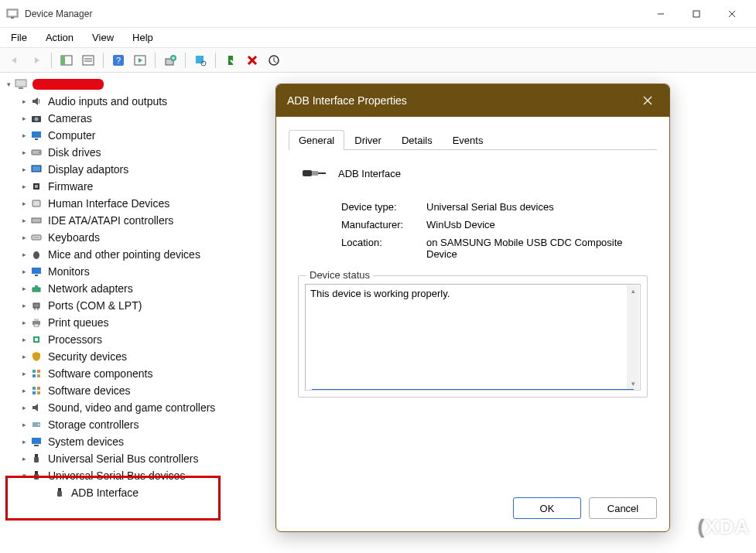  Describe the element at coordinates (140, 60) in the screenshot. I see `action-button` at that location.